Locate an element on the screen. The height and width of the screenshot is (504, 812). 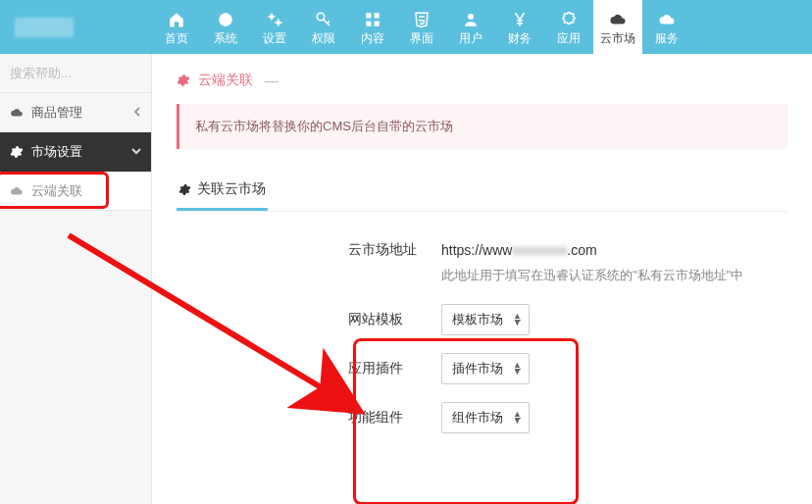
html5-icon is located at coordinates (422, 20).